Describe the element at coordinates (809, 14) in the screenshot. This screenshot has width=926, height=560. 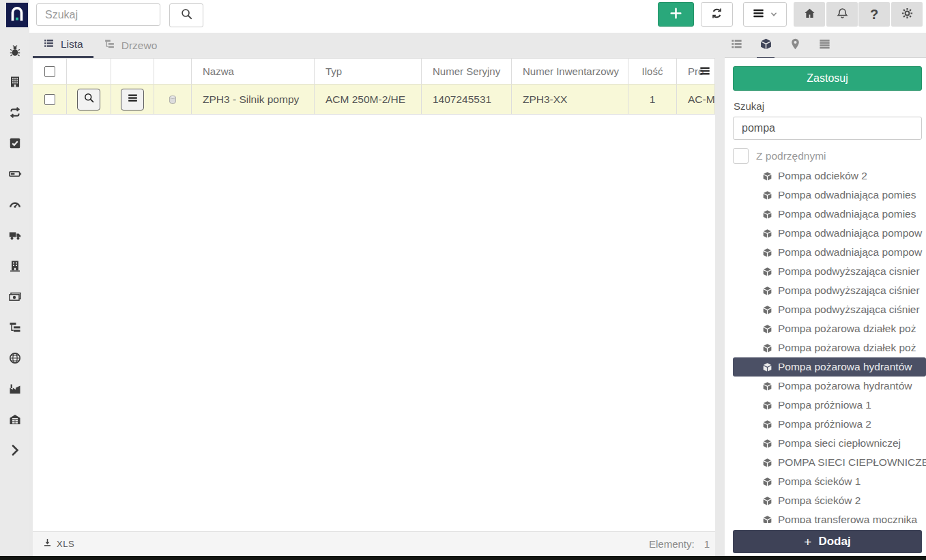
I see `home-button` at that location.